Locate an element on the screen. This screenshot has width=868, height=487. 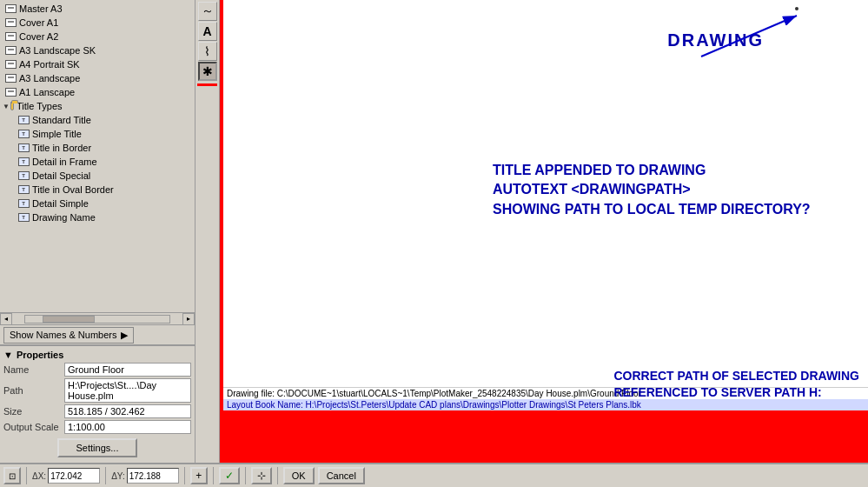
tree-item-label: Cover A2 is located at coordinates (38, 37).